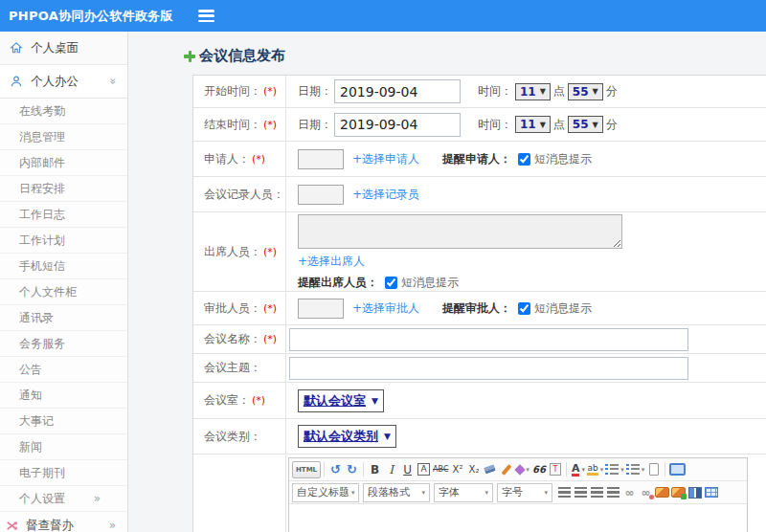  I want to click on meeting-topic-input, so click(488, 368).